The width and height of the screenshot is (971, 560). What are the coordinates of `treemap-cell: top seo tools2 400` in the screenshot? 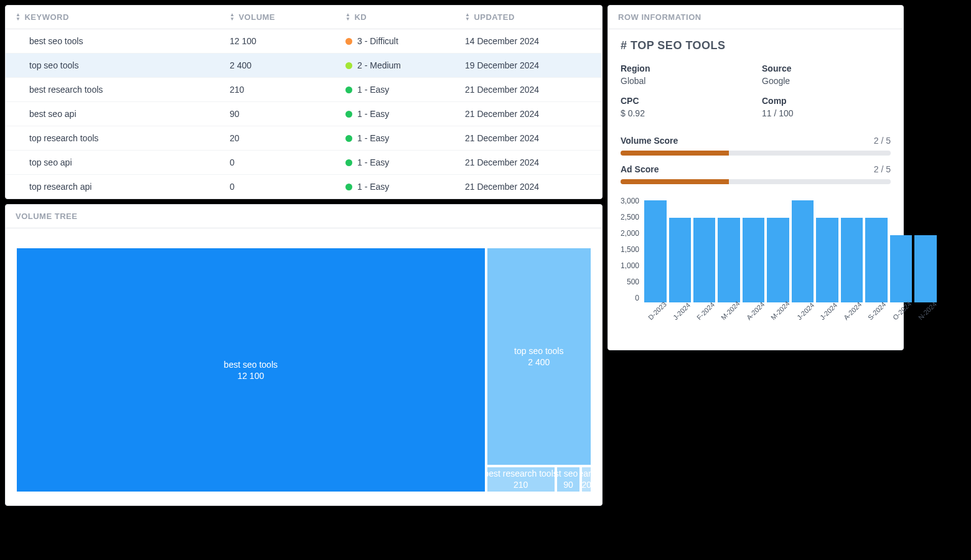 It's located at (539, 357).